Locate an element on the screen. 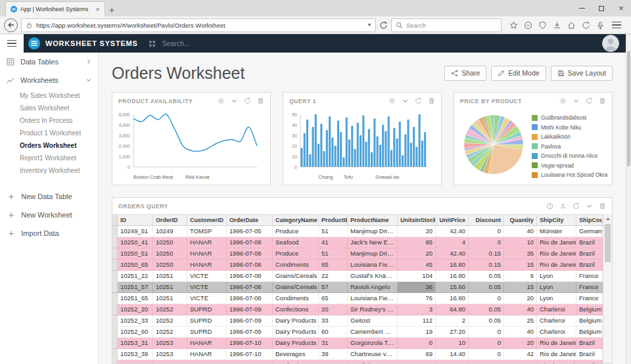  table-cell: 10250 is located at coordinates (170, 254).